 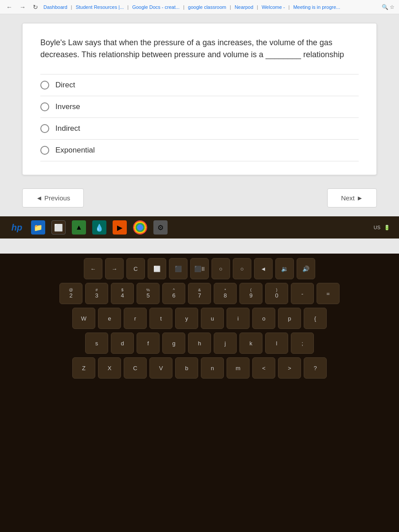 I want to click on key-m: m, so click(x=238, y=368).